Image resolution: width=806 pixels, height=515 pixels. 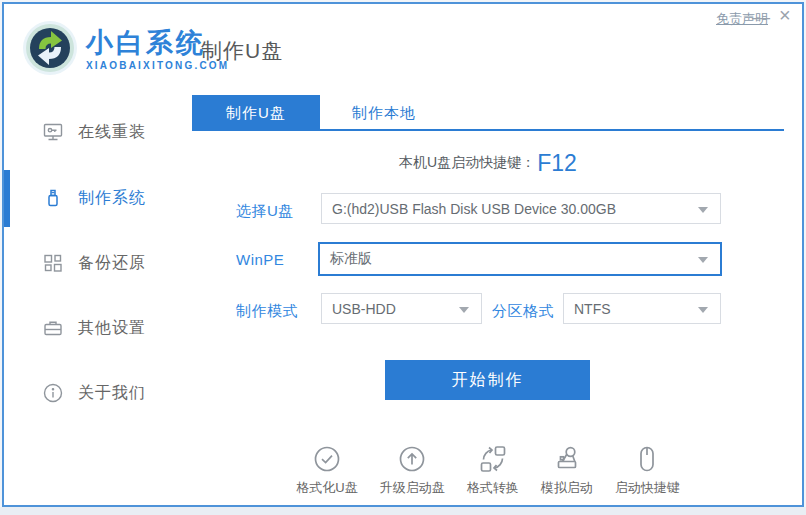 I want to click on monitor-icon, so click(x=53, y=132).